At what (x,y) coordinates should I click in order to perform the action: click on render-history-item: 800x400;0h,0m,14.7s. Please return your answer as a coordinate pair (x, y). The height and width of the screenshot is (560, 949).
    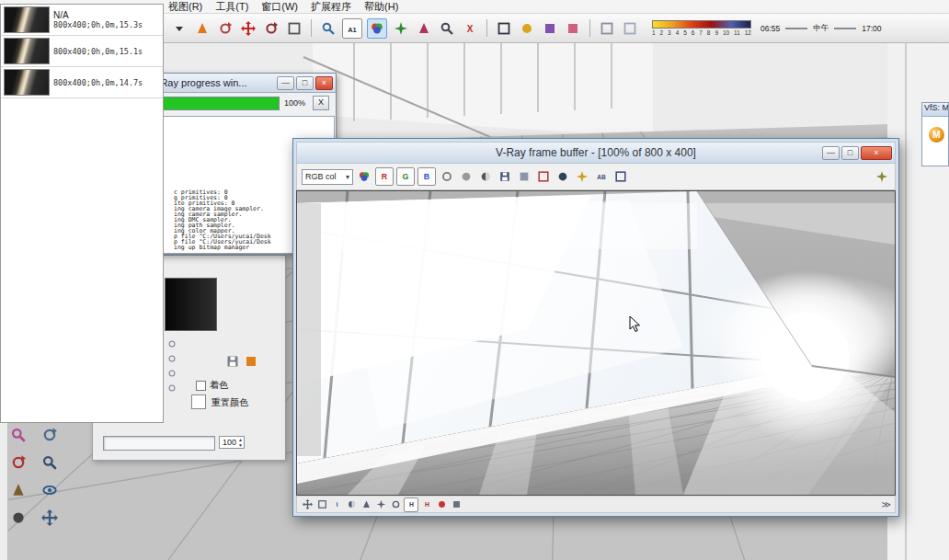
    Looking at the image, I should click on (82, 83).